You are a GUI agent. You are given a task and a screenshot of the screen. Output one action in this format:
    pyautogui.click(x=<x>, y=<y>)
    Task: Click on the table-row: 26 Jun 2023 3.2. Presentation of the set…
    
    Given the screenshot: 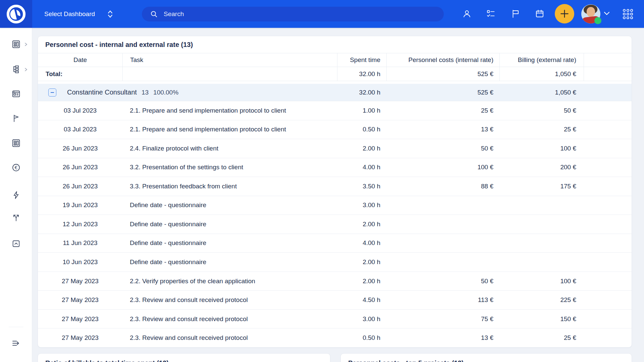 What is the action you would take?
    pyautogui.click(x=335, y=168)
    